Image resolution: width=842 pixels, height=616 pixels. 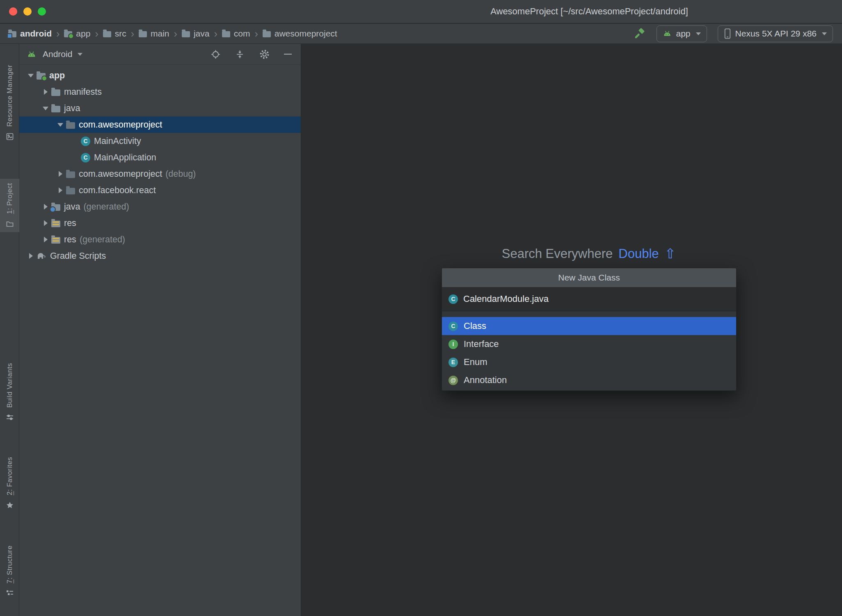 I want to click on class-name-input: C CalendarModule.java, so click(x=589, y=299).